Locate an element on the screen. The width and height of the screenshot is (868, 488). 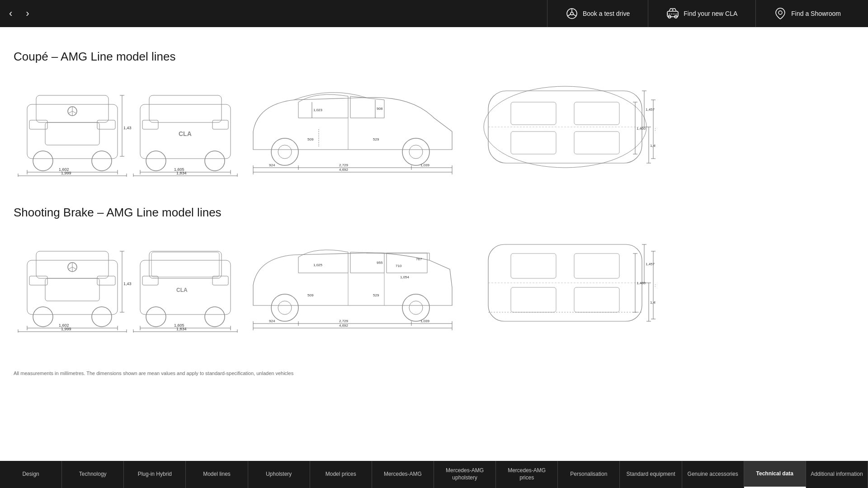
sb-rear-svg: CLA 1,605 1,834 is located at coordinates (185, 283).